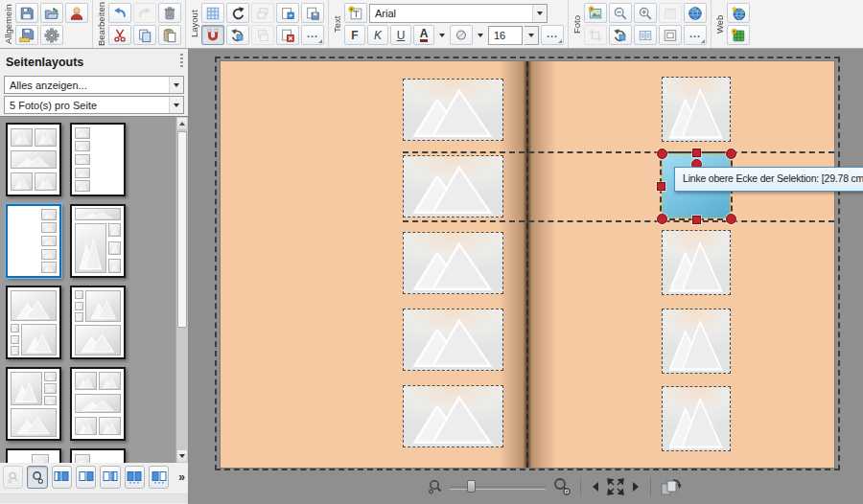 This screenshot has height=504, width=863. I want to click on canvas-zoom-slider, so click(498, 487).